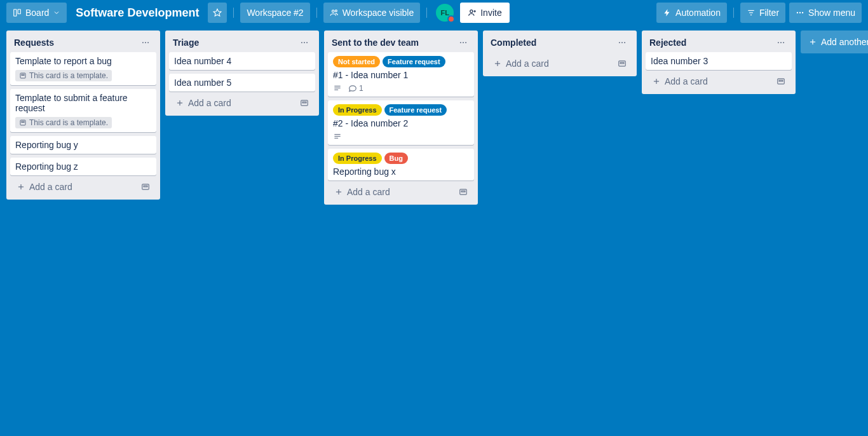 The image size is (868, 436). I want to click on card-title: Reporting bug y, so click(83, 145).